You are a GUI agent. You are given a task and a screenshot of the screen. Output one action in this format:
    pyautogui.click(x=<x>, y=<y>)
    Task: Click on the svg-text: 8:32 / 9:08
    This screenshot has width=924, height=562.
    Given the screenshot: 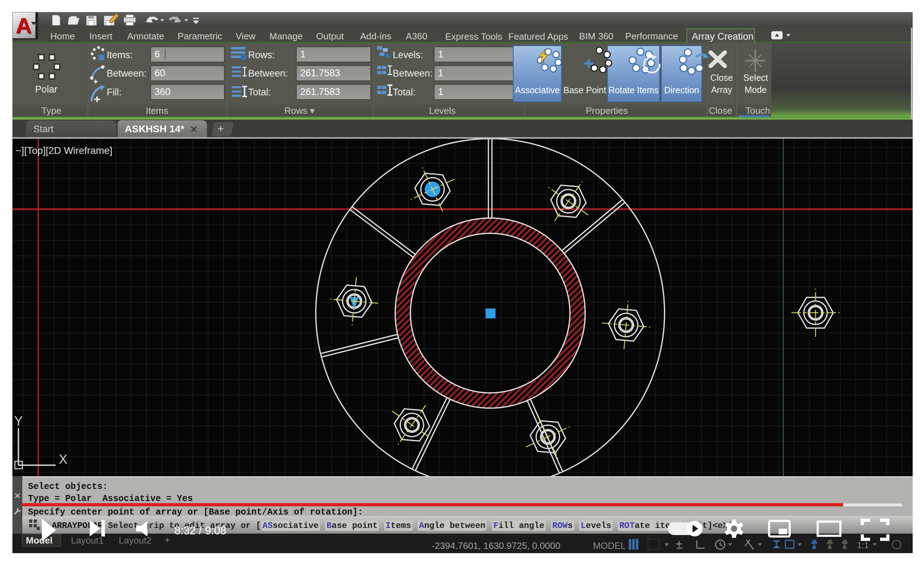 What is the action you would take?
    pyautogui.click(x=200, y=530)
    